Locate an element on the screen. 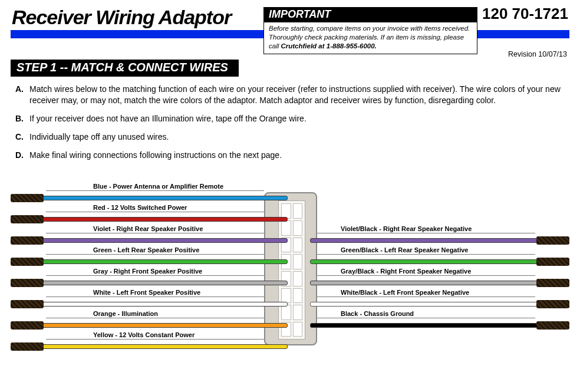 Image resolution: width=580 pixels, height=392 pixels. important-body: Before starting, compare items on your i… is located at coordinates (370, 38).